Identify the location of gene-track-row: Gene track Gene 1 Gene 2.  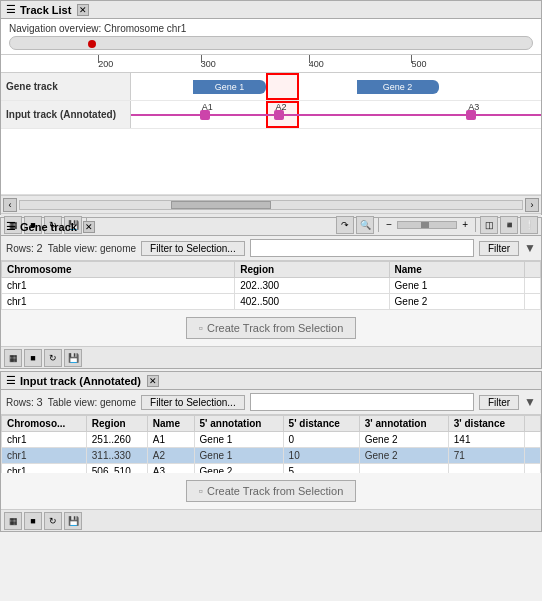
(271, 87).